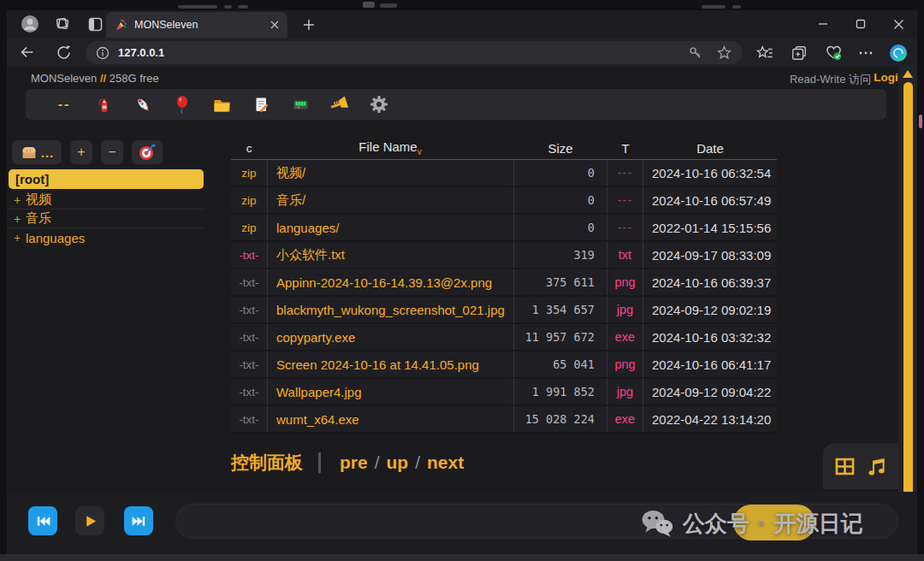 This screenshot has width=924, height=561. What do you see at coordinates (43, 521) in the screenshot?
I see `skip-back-button` at bounding box center [43, 521].